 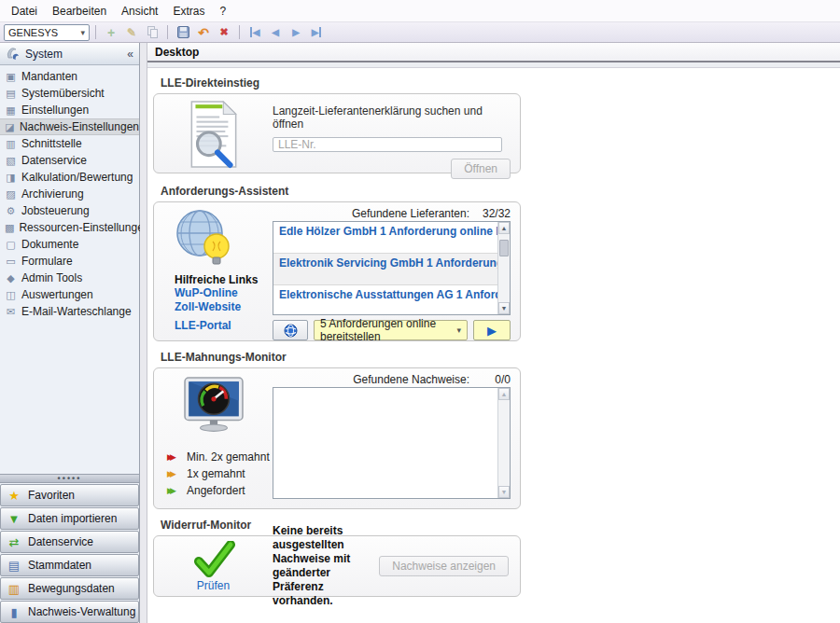 I want to click on nachweise-list-scrollbar: ▲ ▼, so click(x=504, y=443).